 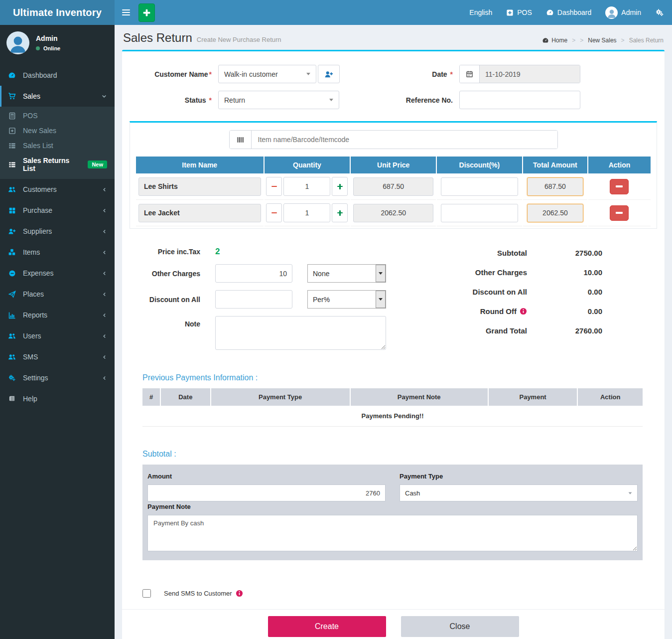 I want to click on create-button: Create, so click(x=327, y=627).